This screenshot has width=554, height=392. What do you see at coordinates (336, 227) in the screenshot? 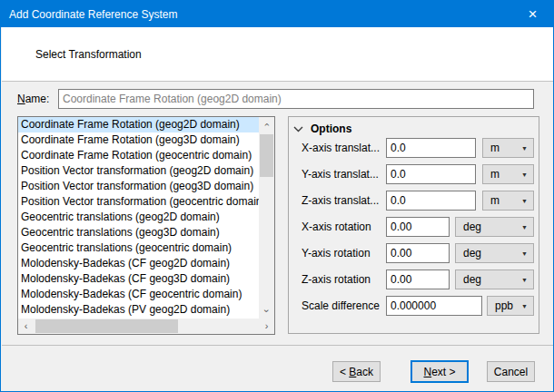
I see `field-label: X-axis rotation` at bounding box center [336, 227].